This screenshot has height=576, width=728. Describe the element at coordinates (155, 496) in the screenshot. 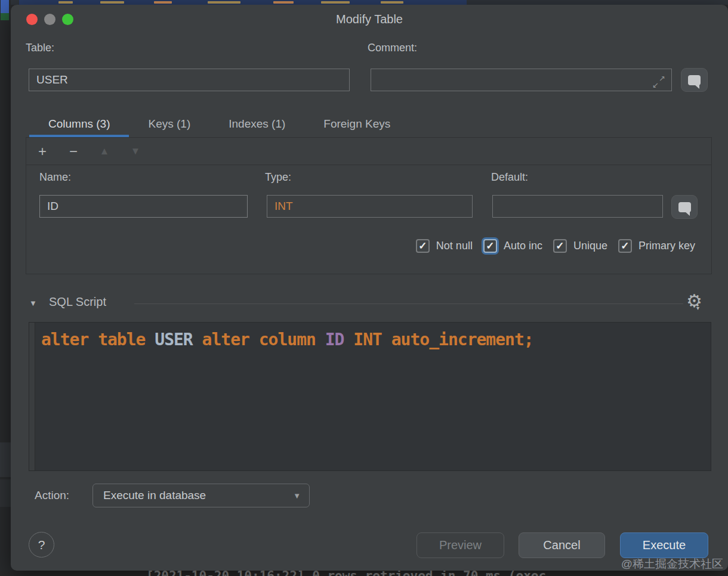

I see `action-dropdown-value: Execute in database` at that location.